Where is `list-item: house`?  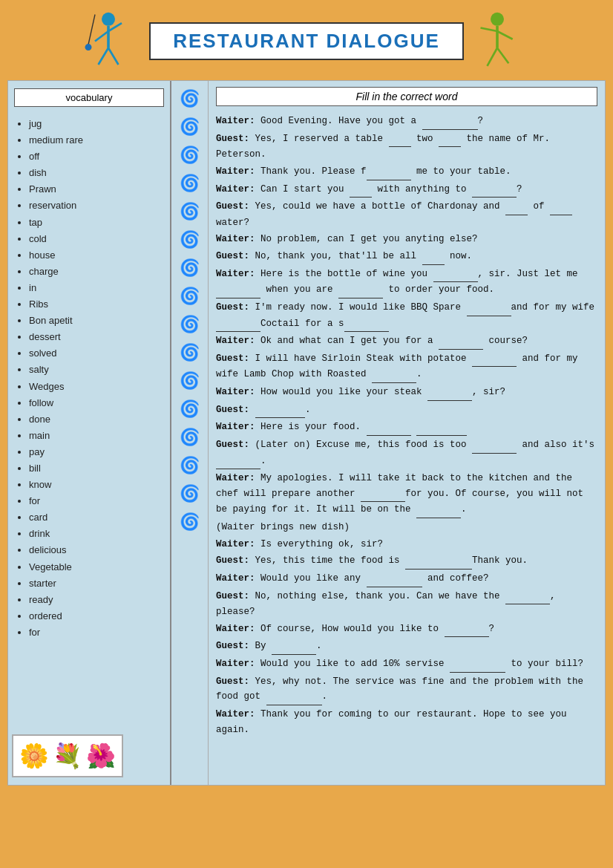
list-item: house is located at coordinates (96, 255).